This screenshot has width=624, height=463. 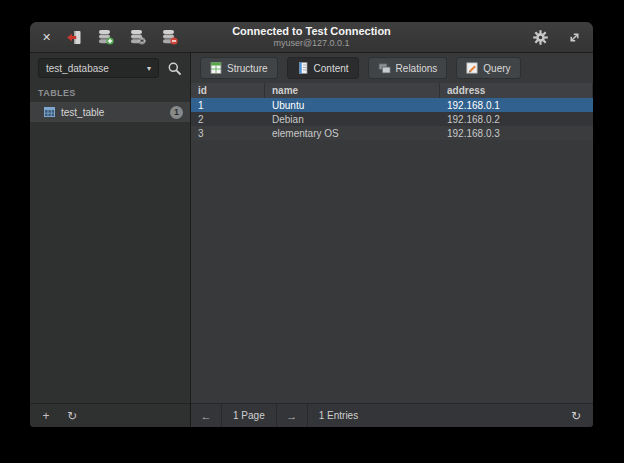 I want to click on query-edit-icon, so click(x=472, y=68).